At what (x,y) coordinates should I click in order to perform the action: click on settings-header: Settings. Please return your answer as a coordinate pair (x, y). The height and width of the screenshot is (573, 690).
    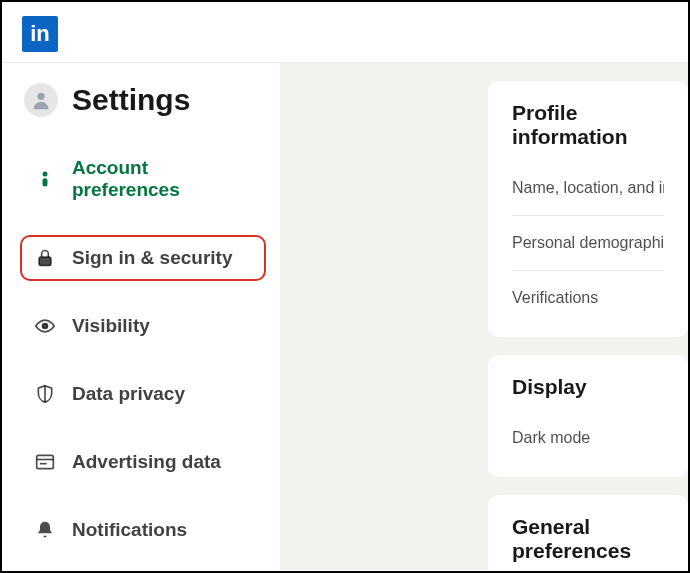
    Looking at the image, I should click on (143, 100).